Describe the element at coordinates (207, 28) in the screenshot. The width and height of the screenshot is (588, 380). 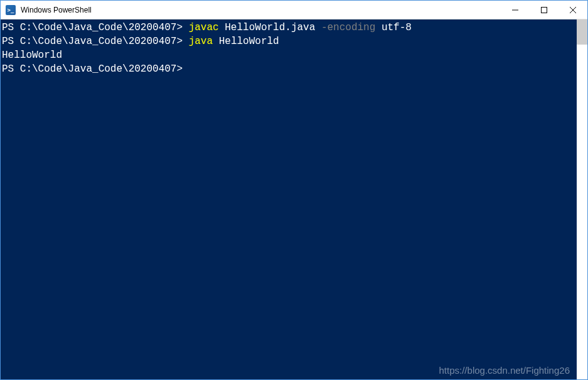
I see `command-segment: javac` at that location.